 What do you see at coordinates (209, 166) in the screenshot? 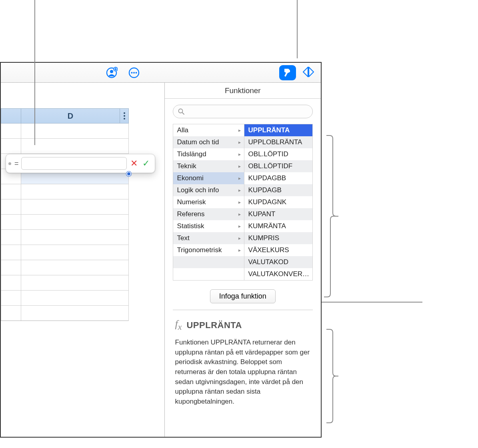
I see `category-item: Teknik▸` at bounding box center [209, 166].